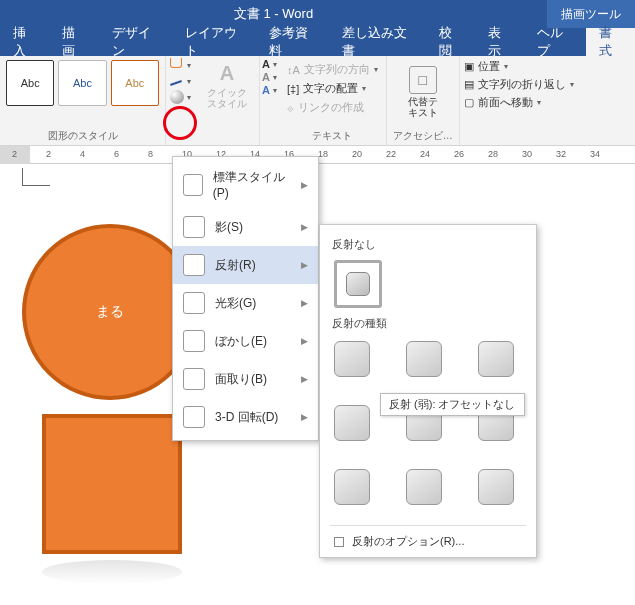  I want to click on effects-3d-rotation: 3-D 回転(D) ▶, so click(246, 417).